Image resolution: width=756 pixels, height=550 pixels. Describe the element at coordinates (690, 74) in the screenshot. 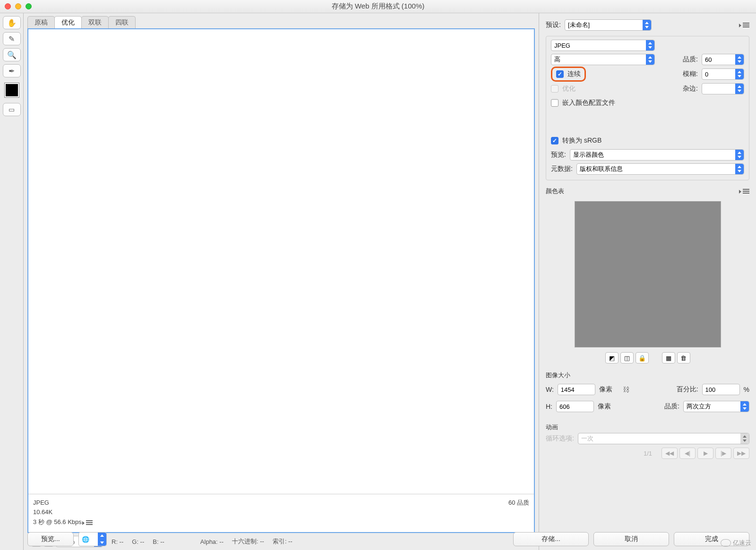

I see `blur-label: 模糊:` at that location.